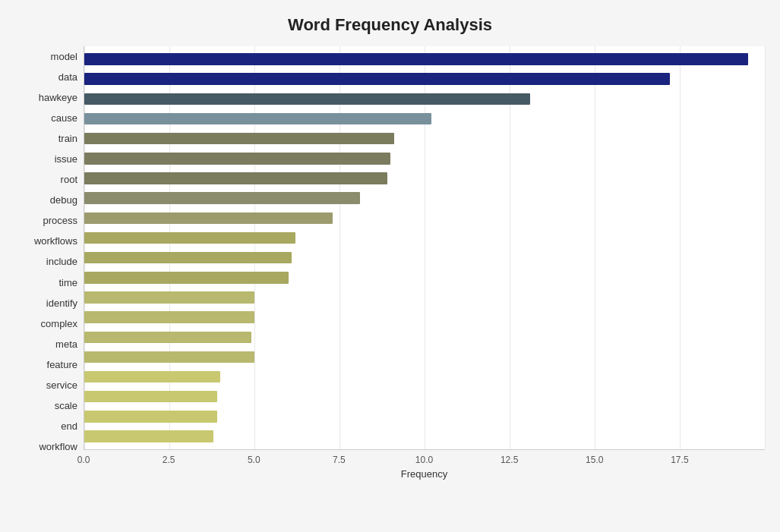  Describe the element at coordinates (58, 446) in the screenshot. I see `y-label: workflow` at that location.